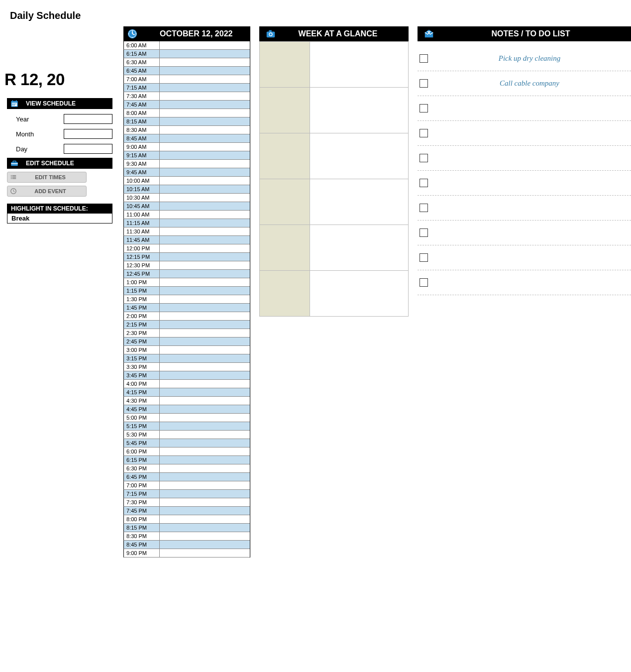 Image resolution: width=631 pixels, height=672 pixels. What do you see at coordinates (534, 84) in the screenshot?
I see `note-text: Call cable company` at bounding box center [534, 84].